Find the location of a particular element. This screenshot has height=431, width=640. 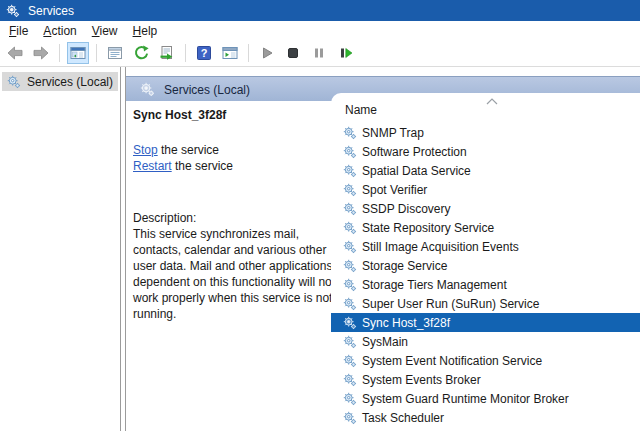

pane-header-title: Services (Local) is located at coordinates (207, 90).